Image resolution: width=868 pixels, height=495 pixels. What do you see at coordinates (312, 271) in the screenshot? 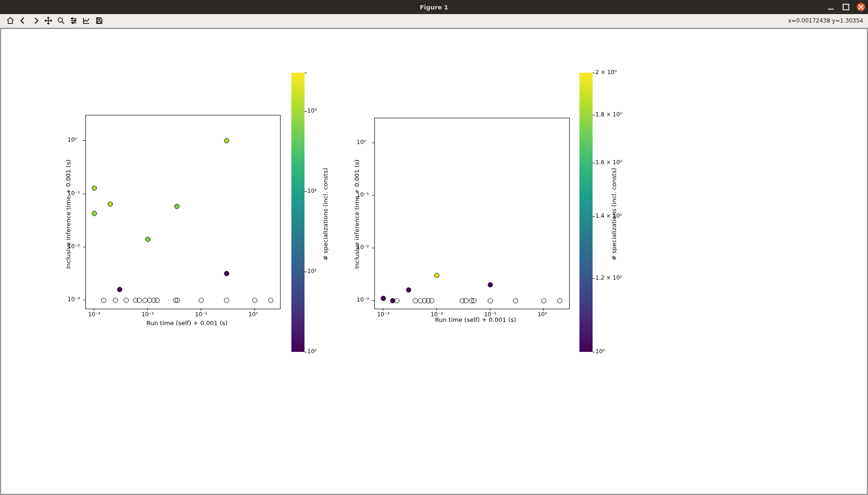
I see `colorbar-tick-label: 10¹` at bounding box center [312, 271].